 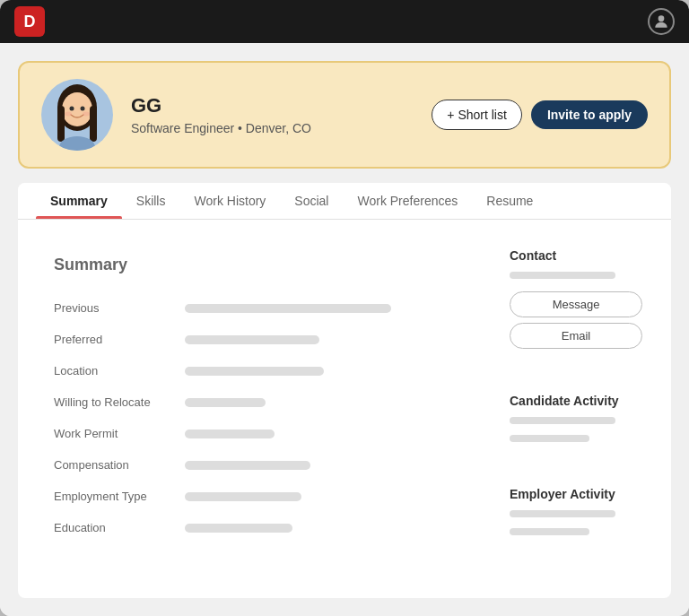 What do you see at coordinates (112, 402) in the screenshot?
I see `summary-label-relocate: Willing to Relocate` at bounding box center [112, 402].